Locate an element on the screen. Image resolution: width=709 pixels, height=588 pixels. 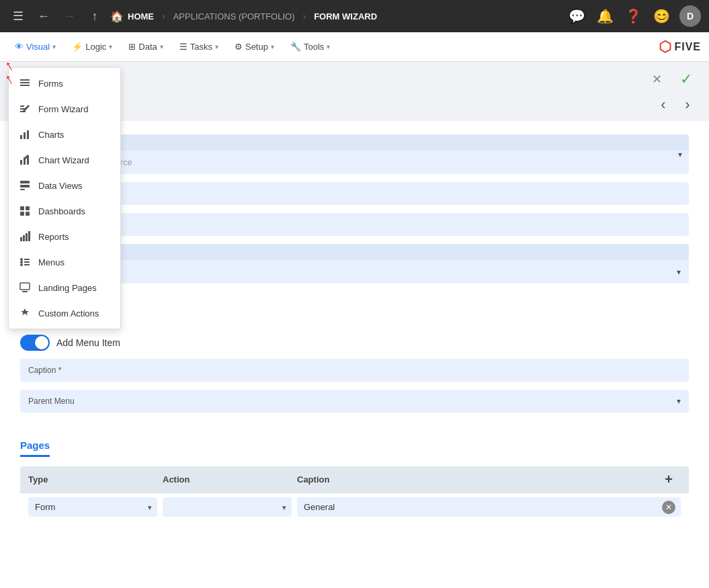
breadcrumb-form-wizard: FORM WIZARD is located at coordinates (345, 16).